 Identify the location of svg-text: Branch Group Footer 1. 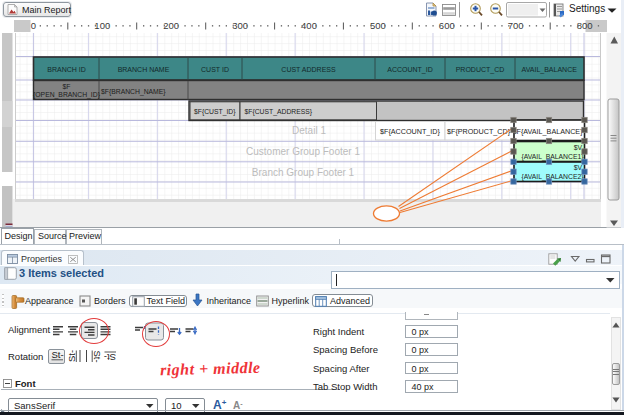
(304, 172).